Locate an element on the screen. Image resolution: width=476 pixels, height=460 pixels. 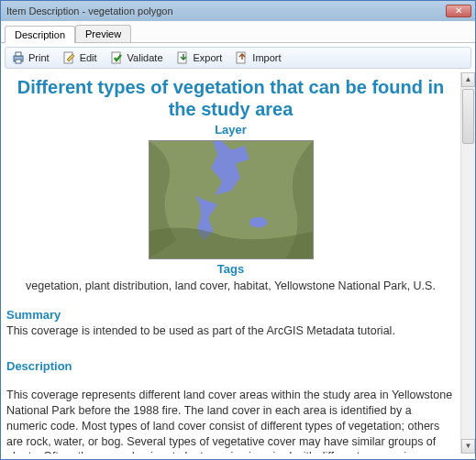
item-type-label: Layer is located at coordinates (231, 130).